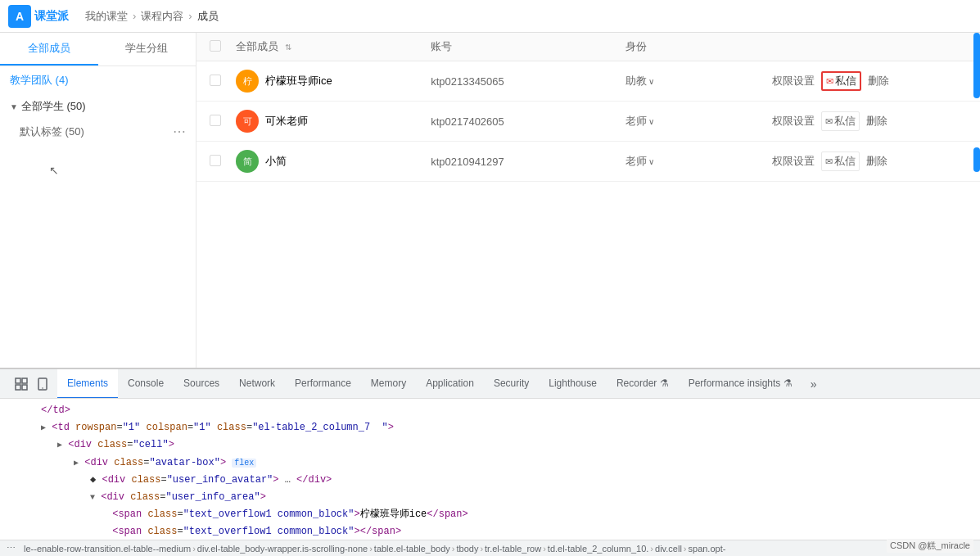 The height and width of the screenshot is (556, 980). I want to click on sidebar-all-students-section: ▼ 全部学生 (50), so click(98, 106).